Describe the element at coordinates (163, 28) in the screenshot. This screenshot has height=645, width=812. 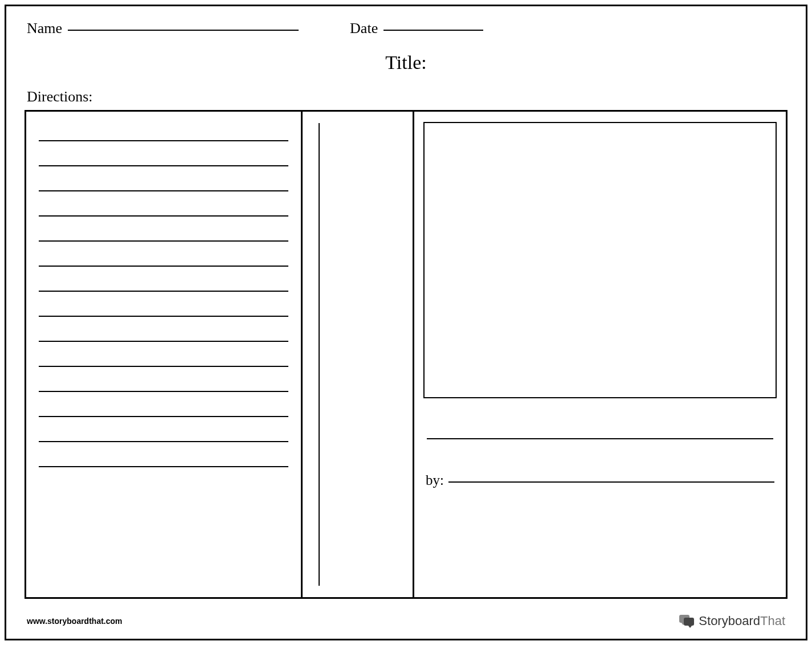
I see `name-field: Name` at that location.